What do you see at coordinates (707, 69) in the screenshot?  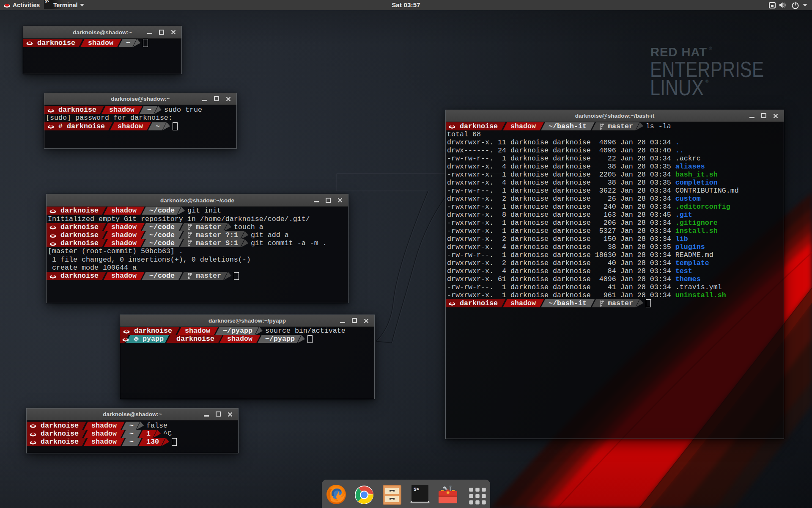 I see `svg-text: ENTERPRISE` at bounding box center [707, 69].